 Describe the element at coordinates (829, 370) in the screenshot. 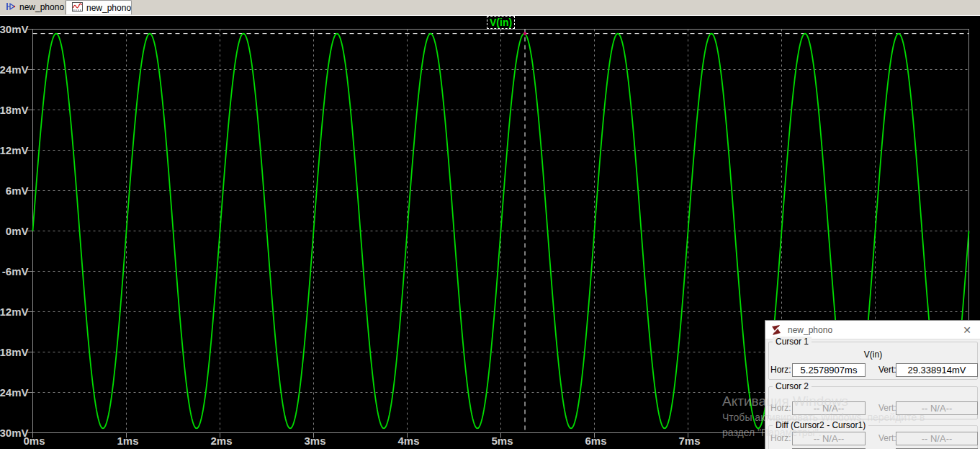

I see `cursor1-horz-field` at that location.